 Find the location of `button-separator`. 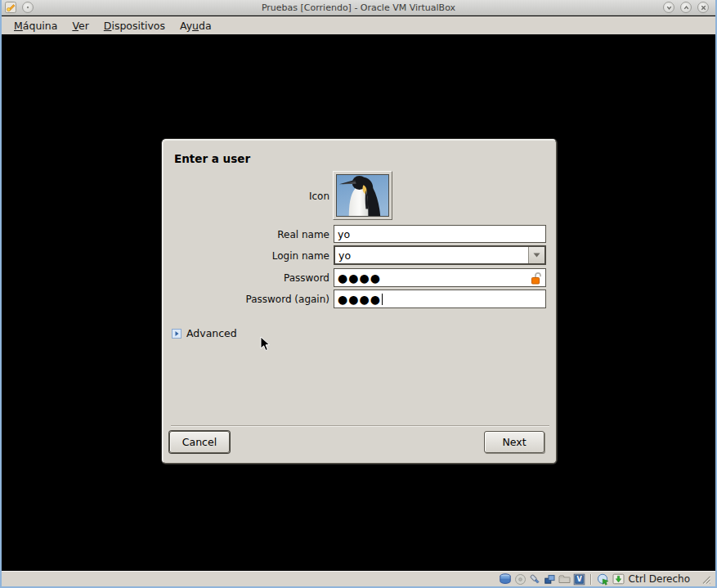

button-separator is located at coordinates (360, 426).